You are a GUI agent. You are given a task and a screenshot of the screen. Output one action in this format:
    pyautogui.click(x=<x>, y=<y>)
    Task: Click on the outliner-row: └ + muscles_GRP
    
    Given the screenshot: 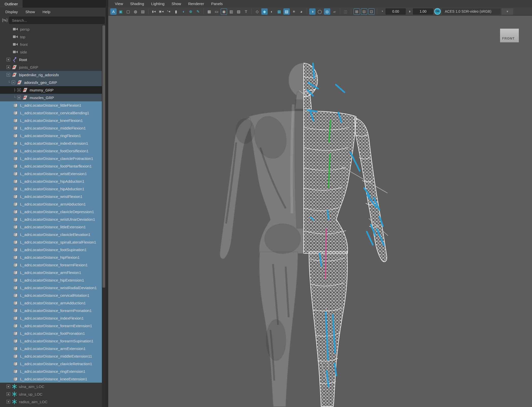 What is the action you would take?
    pyautogui.click(x=51, y=98)
    